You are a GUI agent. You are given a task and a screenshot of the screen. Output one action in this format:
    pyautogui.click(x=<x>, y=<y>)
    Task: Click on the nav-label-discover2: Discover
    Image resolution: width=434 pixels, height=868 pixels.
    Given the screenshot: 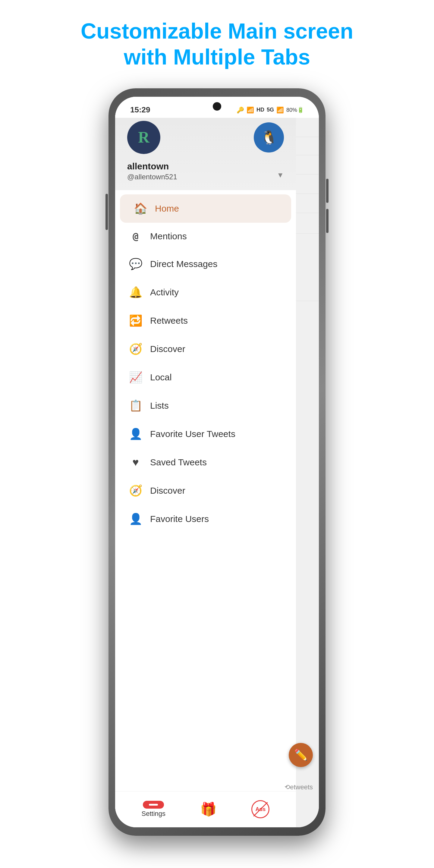 What is the action you would take?
    pyautogui.click(x=168, y=491)
    